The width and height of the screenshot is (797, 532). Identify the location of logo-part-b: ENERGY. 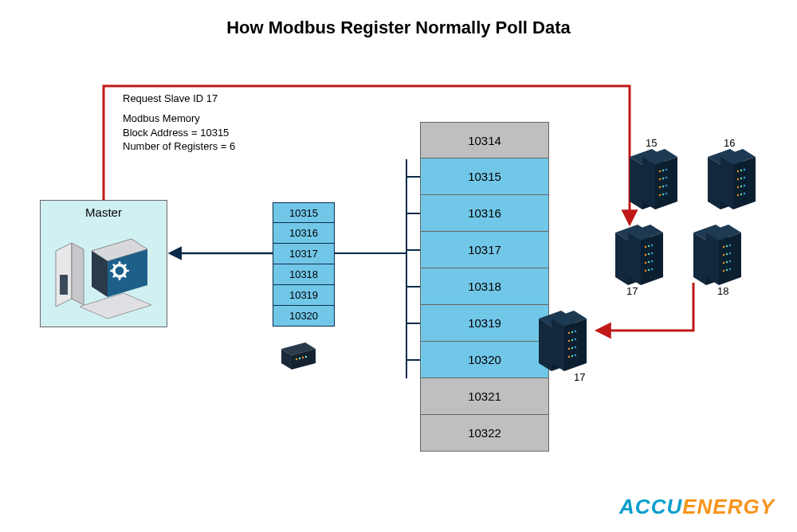
(728, 507).